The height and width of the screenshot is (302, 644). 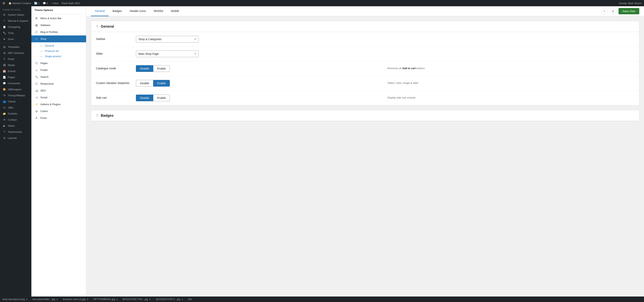 What do you see at coordinates (16, 15) in the screenshot?
I see `sidebar-item-system-status: ⚙ System Status` at bounding box center [16, 15].